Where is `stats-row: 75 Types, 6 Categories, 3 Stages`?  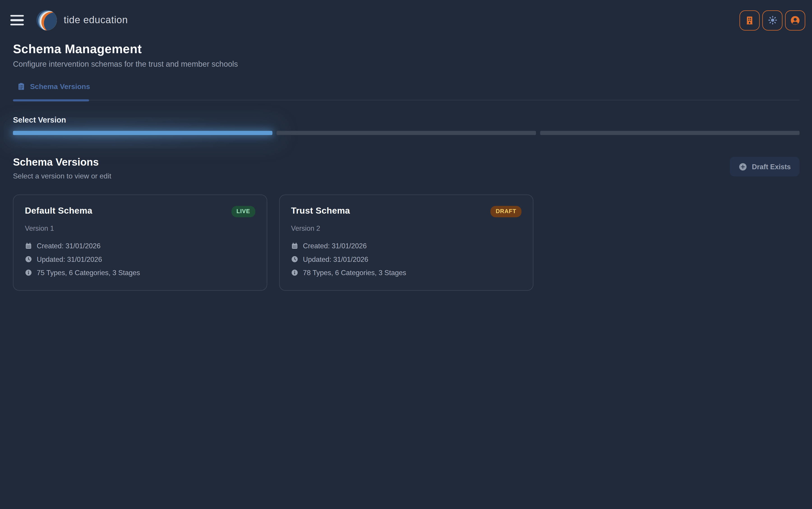
stats-row: 75 Types, 6 Categories, 3 Stages is located at coordinates (140, 273).